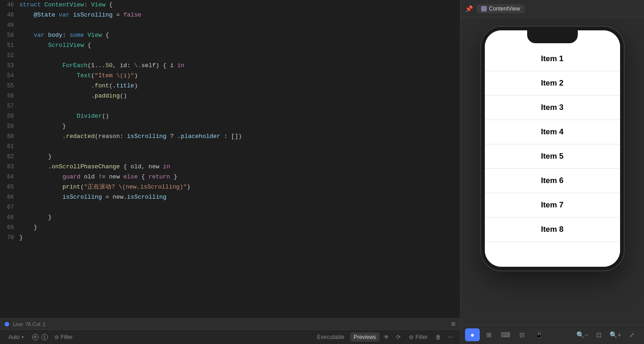  What do you see at coordinates (552, 334) in the screenshot?
I see `preview-toolbar: ● ⊞ ⌨ ⊟ 📱 🔍− ⊡ 🔍+ ⤢` at bounding box center [552, 334].